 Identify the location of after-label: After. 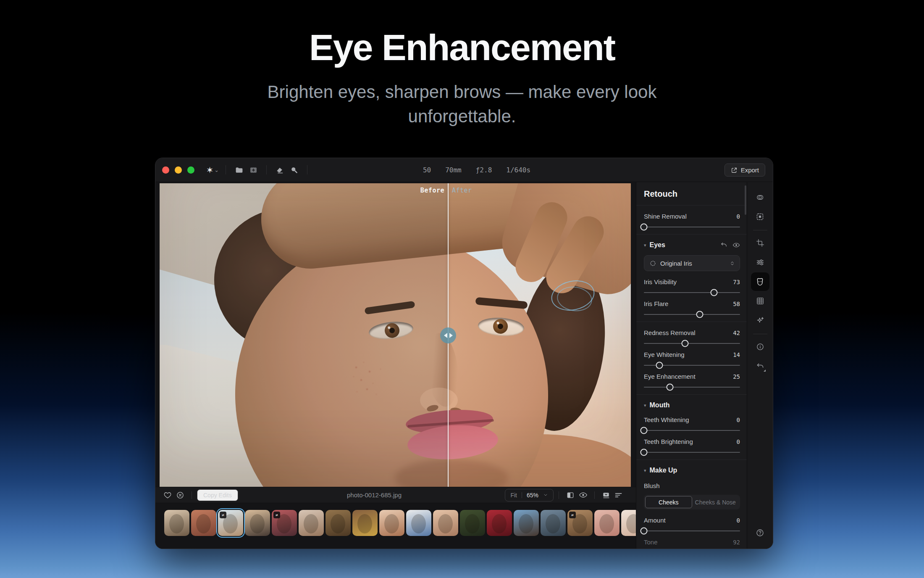
(462, 190).